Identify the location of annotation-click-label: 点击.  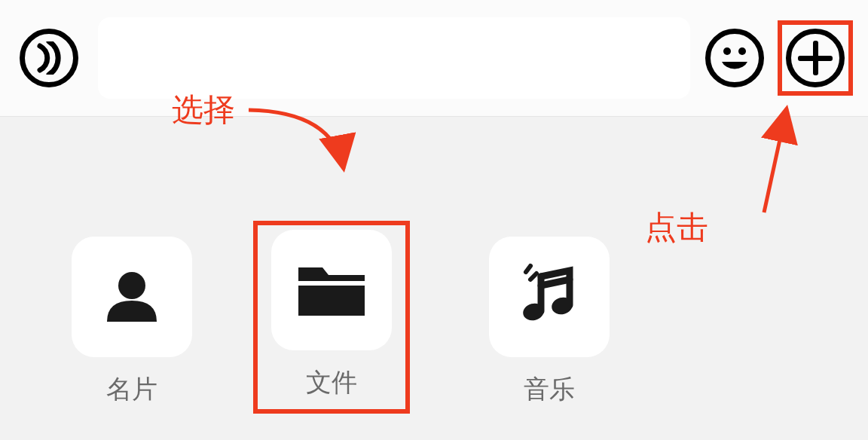
(677, 228).